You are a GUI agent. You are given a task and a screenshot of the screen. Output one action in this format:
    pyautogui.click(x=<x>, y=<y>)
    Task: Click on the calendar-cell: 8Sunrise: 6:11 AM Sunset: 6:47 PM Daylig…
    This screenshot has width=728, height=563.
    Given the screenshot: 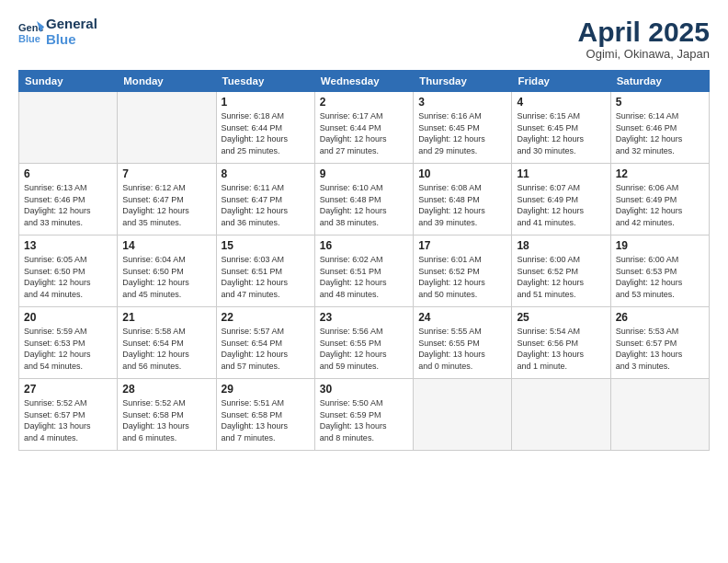 What is the action you would take?
    pyautogui.click(x=265, y=200)
    